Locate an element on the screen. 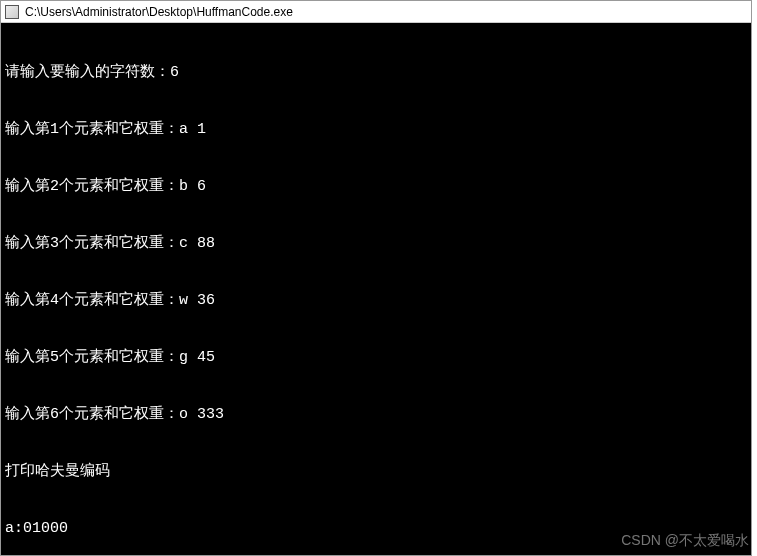 The width and height of the screenshot is (757, 556). console-line: 打印哈夫曼编码 is located at coordinates (376, 472).